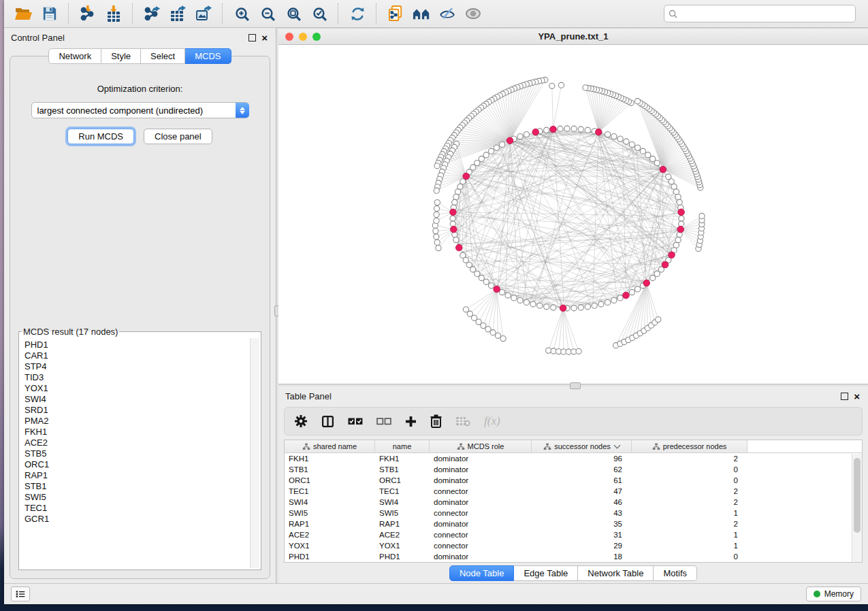  I want to click on table-row: RAP1RAP1dominator352, so click(573, 524).